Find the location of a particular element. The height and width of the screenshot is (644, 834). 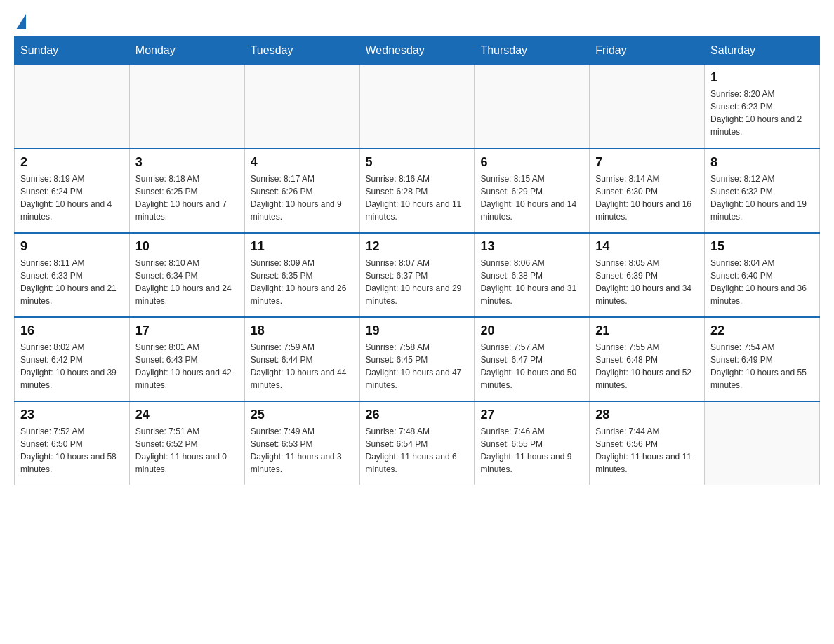

day-number: 20 is located at coordinates (532, 331).